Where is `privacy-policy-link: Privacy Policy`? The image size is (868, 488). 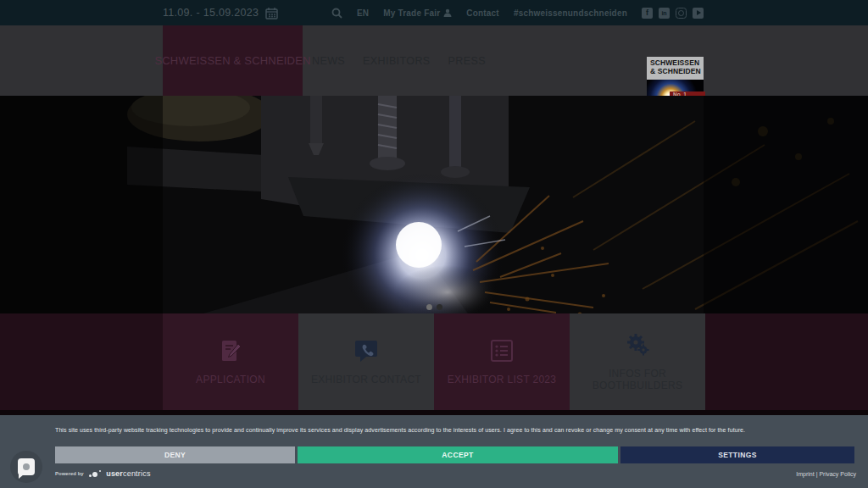
privacy-policy-link: Privacy Policy is located at coordinates (837, 474).